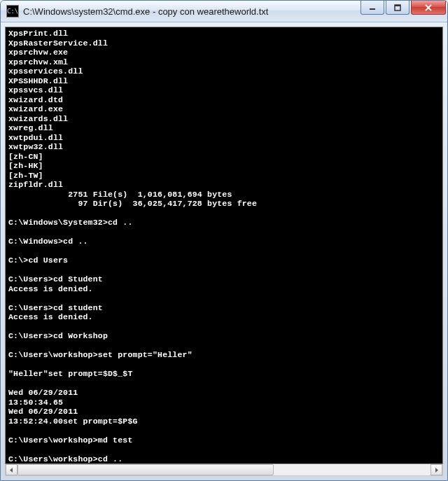 The width and height of the screenshot is (448, 481). I want to click on scrollbar-track, so click(224, 470).